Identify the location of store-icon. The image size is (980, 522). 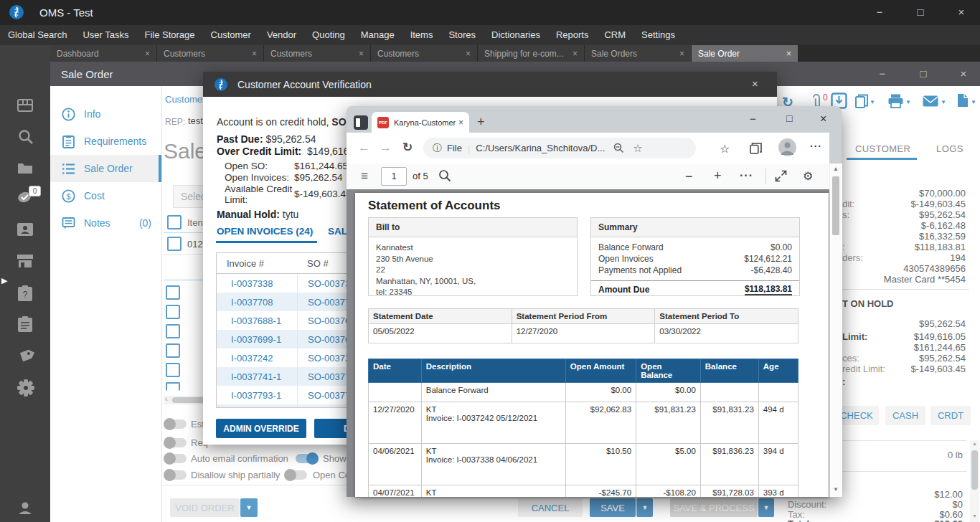
(25, 261).